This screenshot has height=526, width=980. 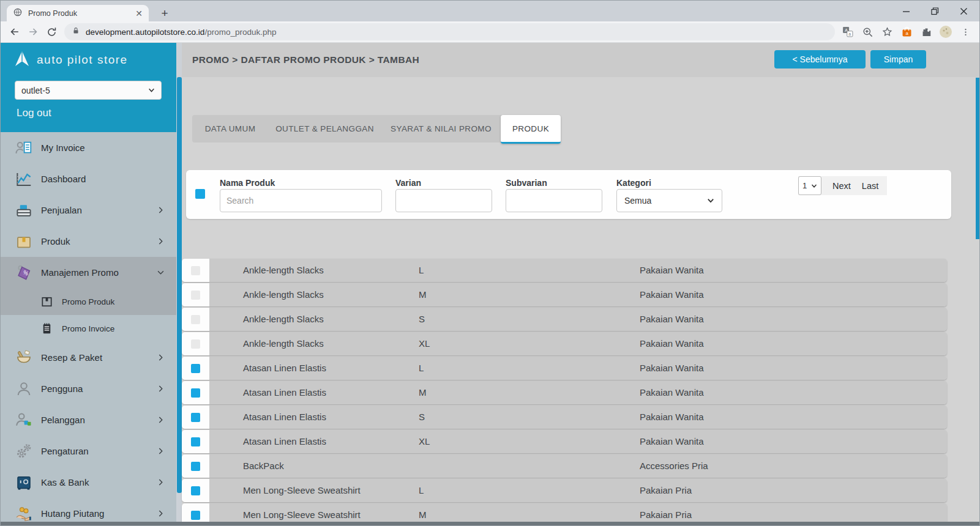 I want to click on new-tab-button: +, so click(x=165, y=13).